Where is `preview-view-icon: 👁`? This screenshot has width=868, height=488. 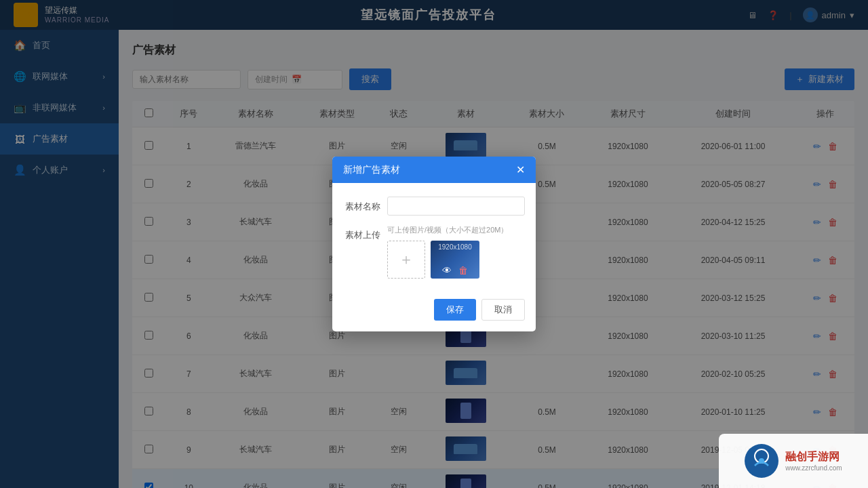 preview-view-icon: 👁 is located at coordinates (447, 270).